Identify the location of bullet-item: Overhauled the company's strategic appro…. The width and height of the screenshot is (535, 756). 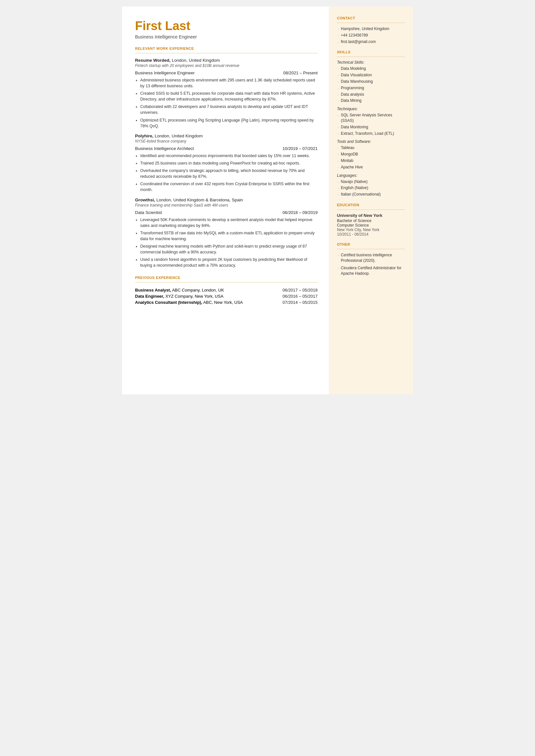
(226, 173).